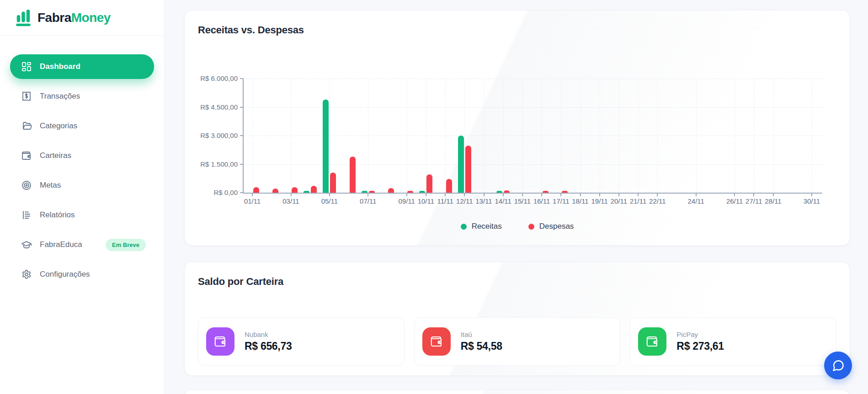 Image resolution: width=868 pixels, height=394 pixels. Describe the element at coordinates (812, 201) in the screenshot. I see `x-axis-label: 30/11` at that location.